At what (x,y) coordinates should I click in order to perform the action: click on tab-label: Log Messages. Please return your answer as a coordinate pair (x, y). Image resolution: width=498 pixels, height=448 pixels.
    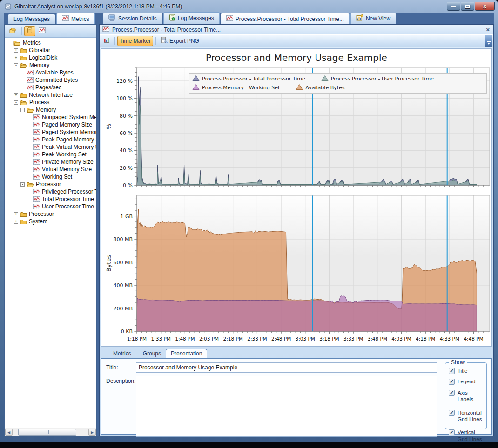
    Looking at the image, I should click on (32, 19).